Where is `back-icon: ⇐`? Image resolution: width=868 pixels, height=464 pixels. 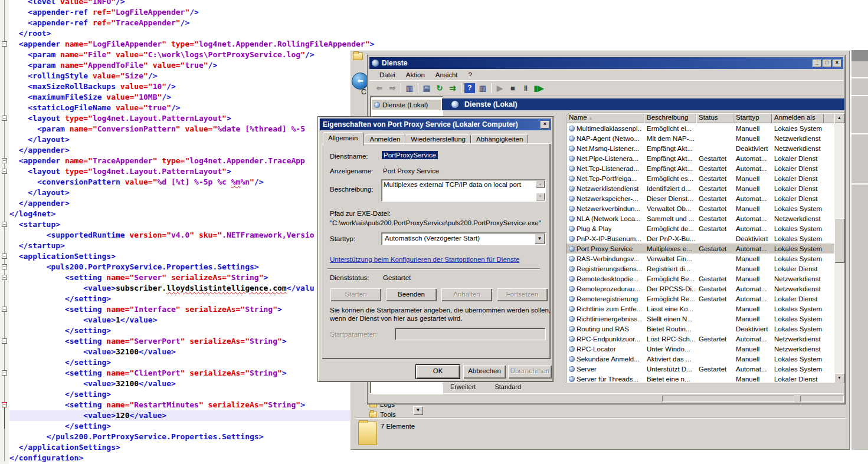
back-icon: ⇐ is located at coordinates (379, 88).